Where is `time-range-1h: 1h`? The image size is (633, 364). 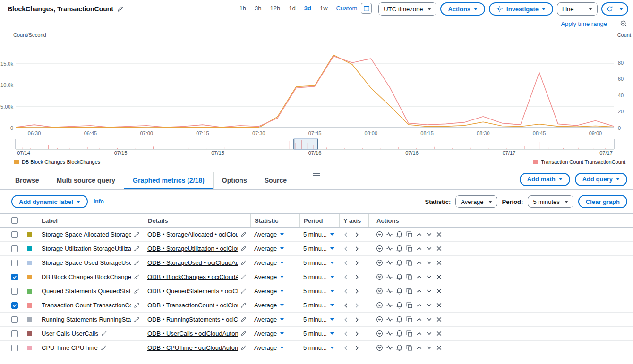 time-range-1h: 1h is located at coordinates (243, 8).